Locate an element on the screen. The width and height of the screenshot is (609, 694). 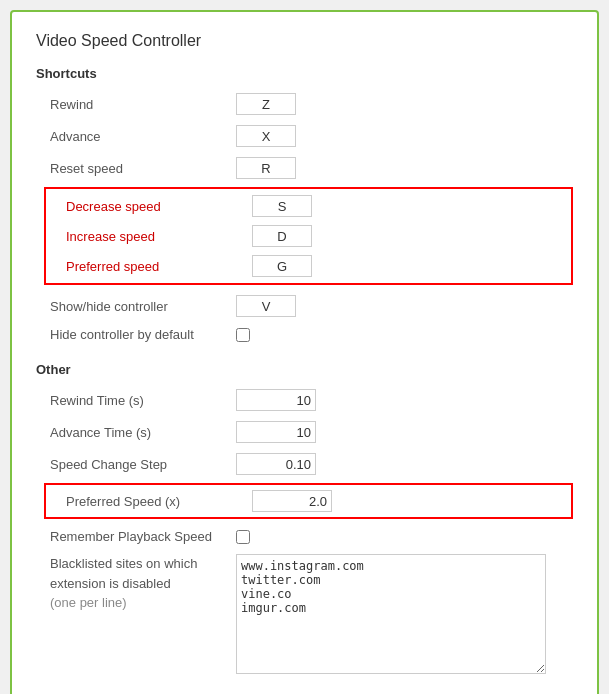
hide-controller-label: Hide controller by default is located at coordinates (136, 334).